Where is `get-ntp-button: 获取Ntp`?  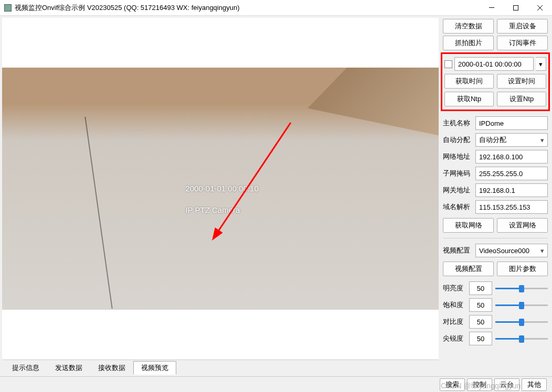 get-ntp-button: 获取Ntp is located at coordinates (469, 99).